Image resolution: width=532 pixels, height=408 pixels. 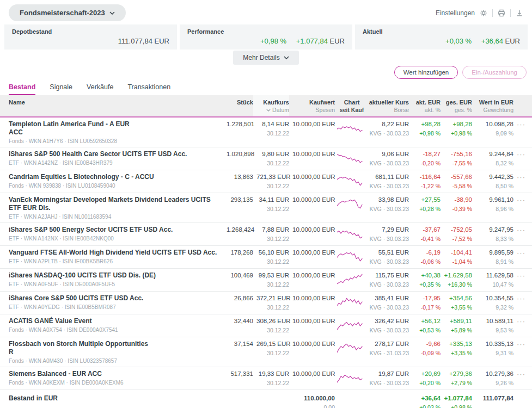 What do you see at coordinates (493, 159) in the screenshot?
I see `wert-cell: 9.244,84 8,32 %` at bounding box center [493, 159].